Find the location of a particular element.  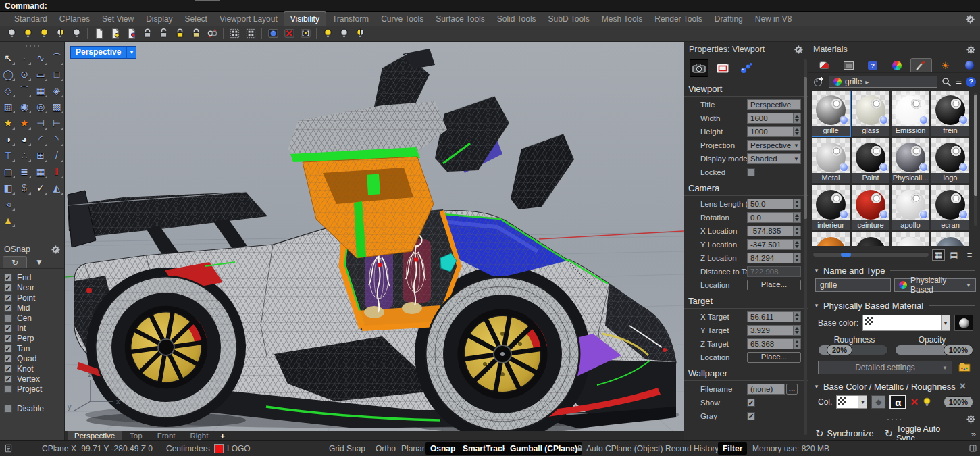

checkbox-locked is located at coordinates (751, 172).